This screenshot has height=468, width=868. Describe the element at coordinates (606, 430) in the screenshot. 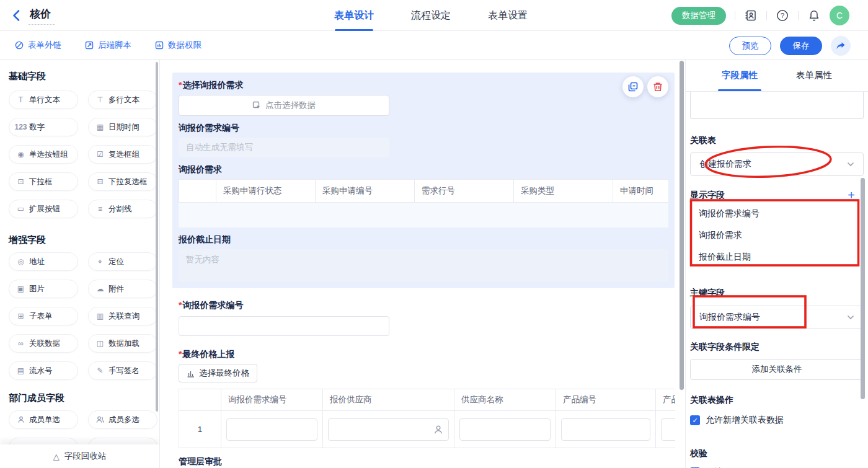

I see `cell-input-product-code` at that location.